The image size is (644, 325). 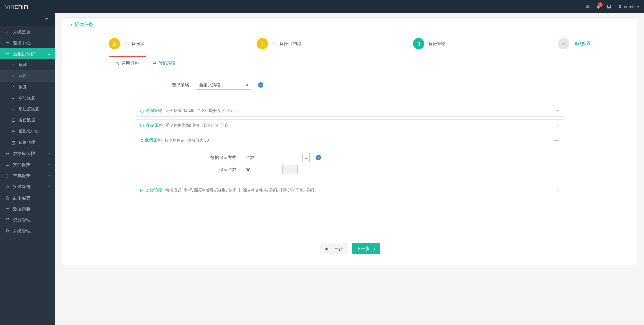 I want to click on nav-host-protect: ▯主机保护‹, so click(x=28, y=176).